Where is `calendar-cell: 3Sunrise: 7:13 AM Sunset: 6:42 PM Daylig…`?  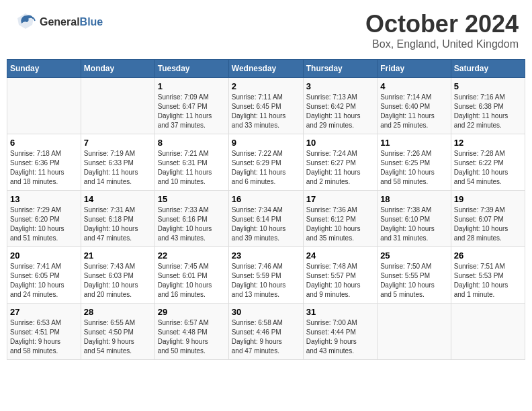 calendar-cell: 3Sunrise: 7:13 AM Sunset: 6:42 PM Daylig… is located at coordinates (340, 106).